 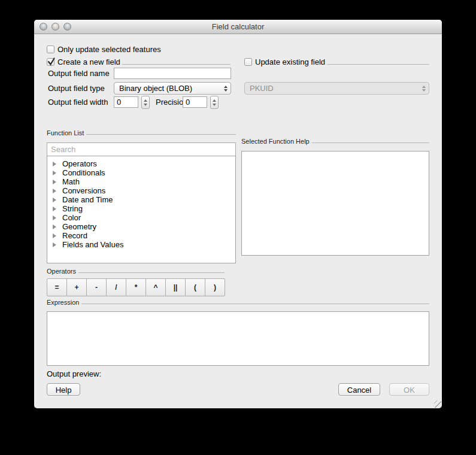 I want to click on tree-item-record: Record, so click(x=141, y=236).